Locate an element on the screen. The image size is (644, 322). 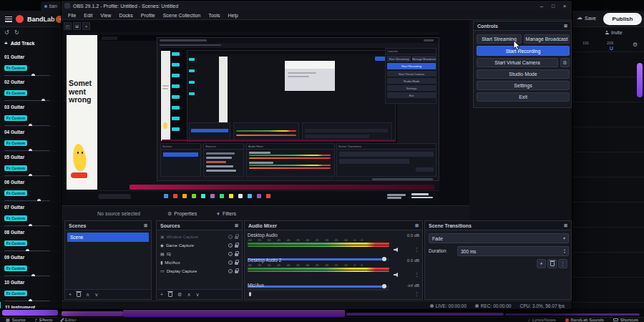
track-row: 10 Guitar Fx Custom is located at coordinates (30, 289).